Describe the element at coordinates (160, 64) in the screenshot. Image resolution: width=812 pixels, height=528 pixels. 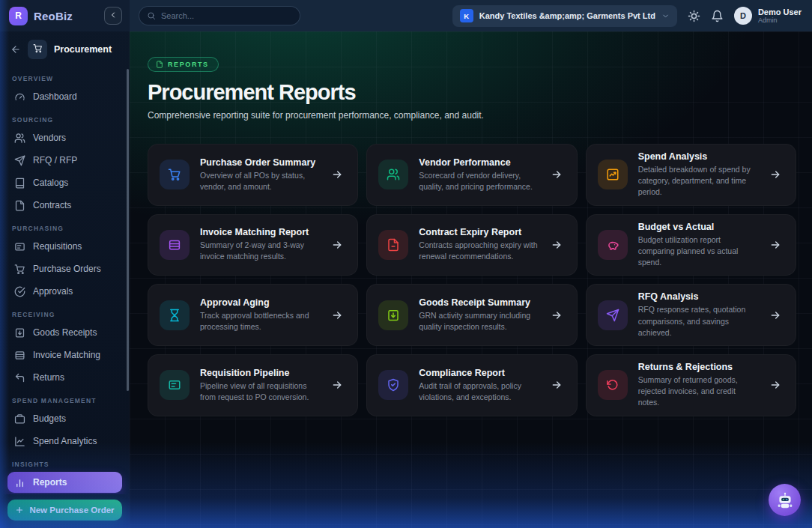
I see `document-icon` at that location.